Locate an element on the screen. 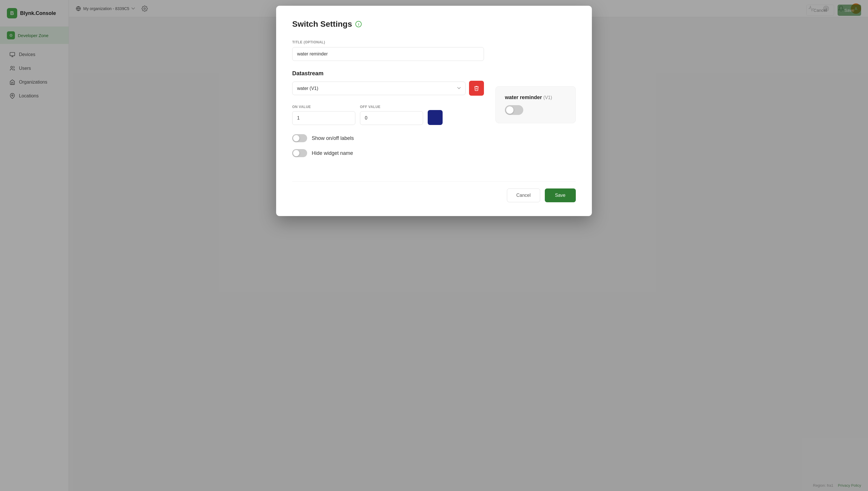 This screenshot has height=491, width=868. modal-right: water reminder (V1) is located at coordinates (536, 102).